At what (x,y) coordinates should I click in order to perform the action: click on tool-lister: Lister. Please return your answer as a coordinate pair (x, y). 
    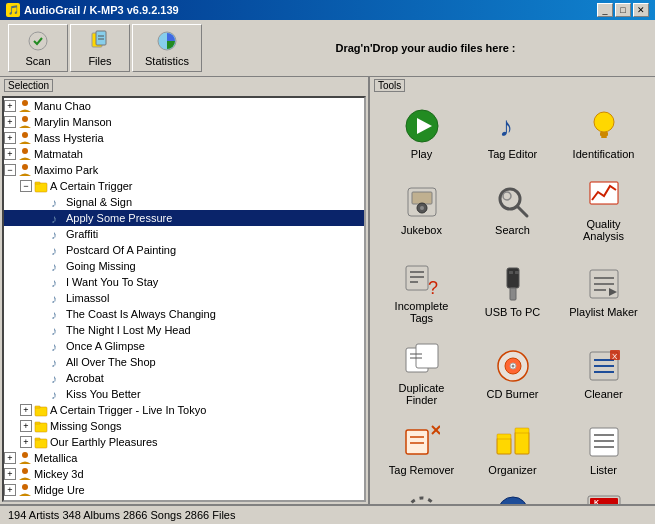
    Looking at the image, I should click on (604, 450).